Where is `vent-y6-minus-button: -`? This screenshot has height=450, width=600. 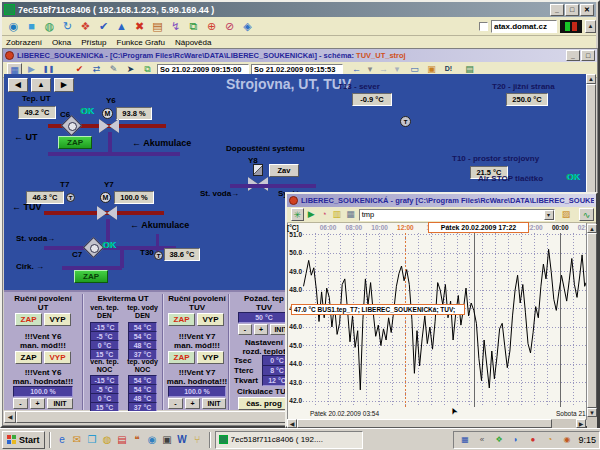
vent-y6-minus-button: - is located at coordinates (20, 404).